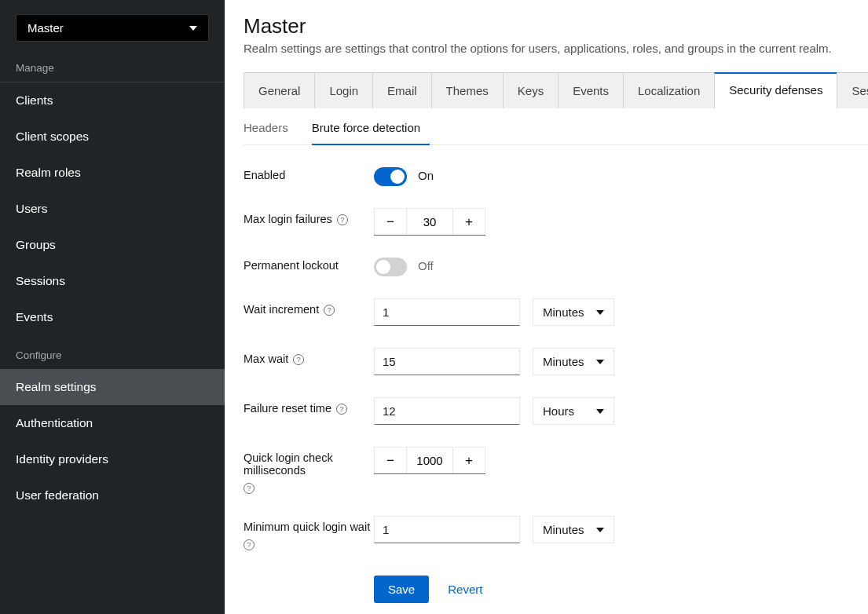 This screenshot has height=614, width=868. I want to click on subtabs: Headers Brute force detection, so click(556, 132).